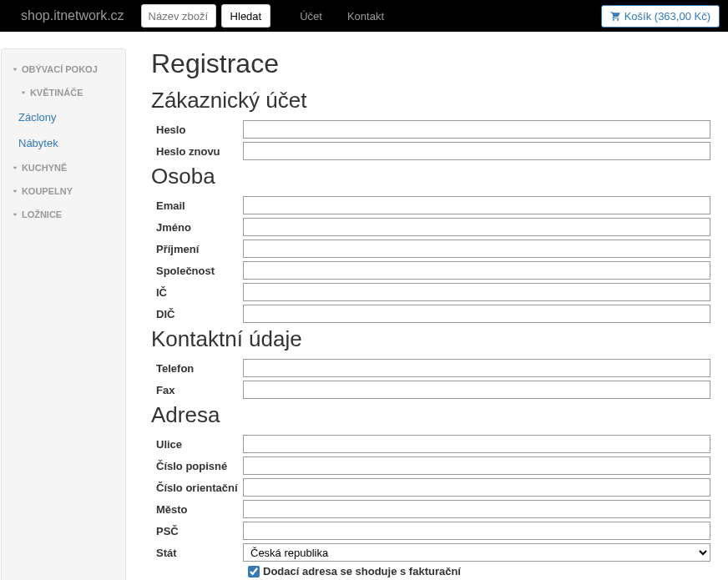  What do you see at coordinates (477, 129) in the screenshot?
I see `password-field` at bounding box center [477, 129].